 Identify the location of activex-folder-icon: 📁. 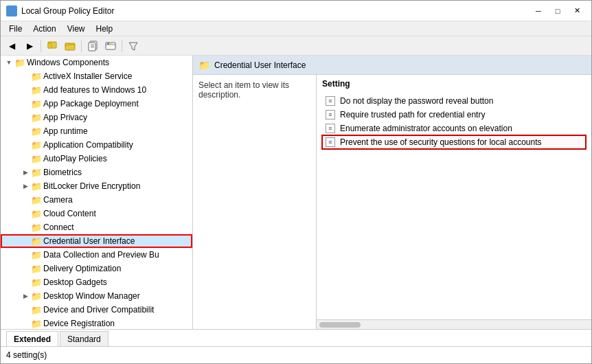
(36, 76).